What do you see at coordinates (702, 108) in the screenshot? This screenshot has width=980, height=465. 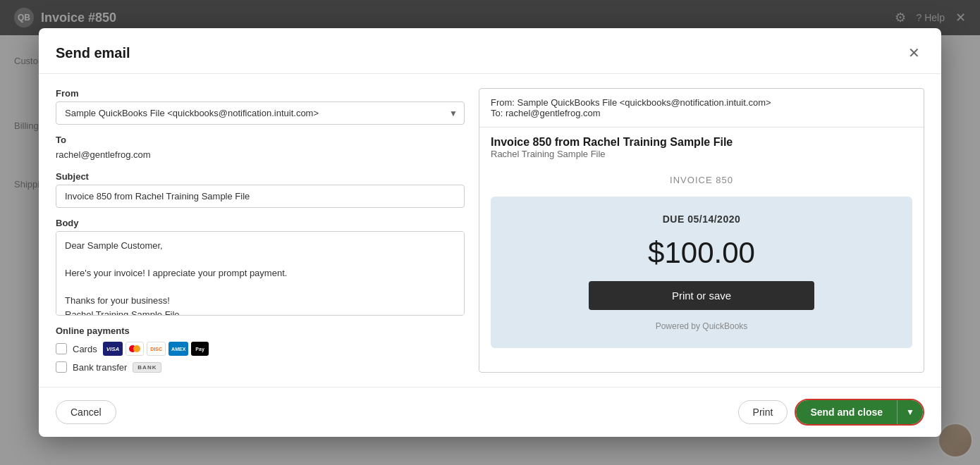 I see `preview-header: From: Sample QuickBooks File <quickbooks…` at bounding box center [702, 108].